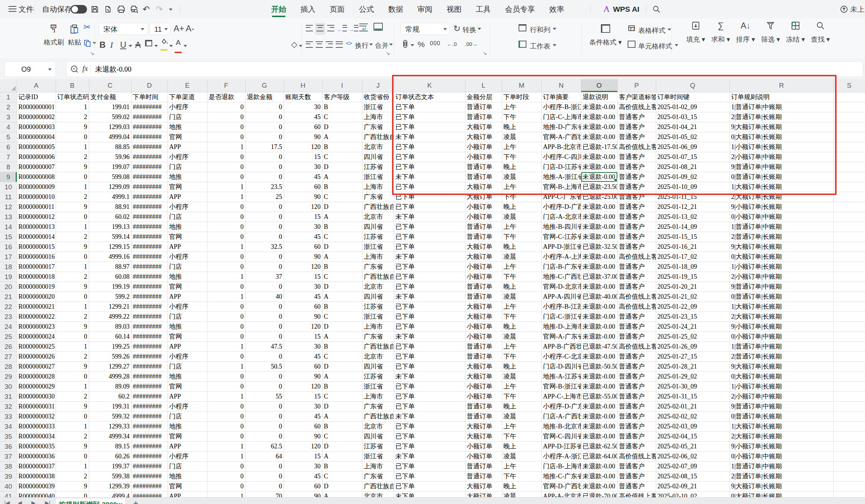  Describe the element at coordinates (693, 217) in the screenshot. I see `cell: 2025-01-13_02` at that location.